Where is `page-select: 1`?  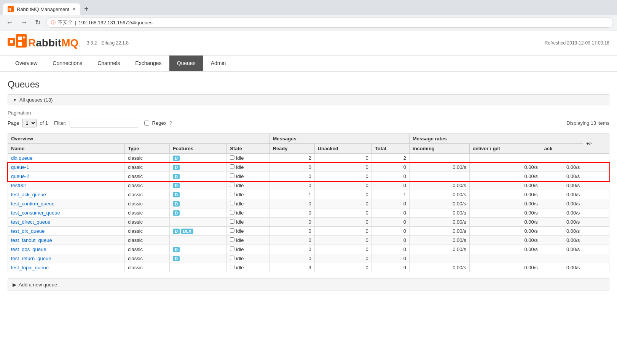 page-select: 1 is located at coordinates (29, 123).